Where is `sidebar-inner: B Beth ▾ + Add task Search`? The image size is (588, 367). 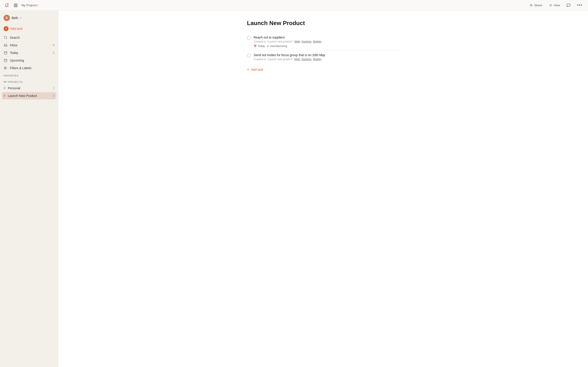
sidebar-inner: B Beth ▾ + Add task Search is located at coordinates (29, 189).